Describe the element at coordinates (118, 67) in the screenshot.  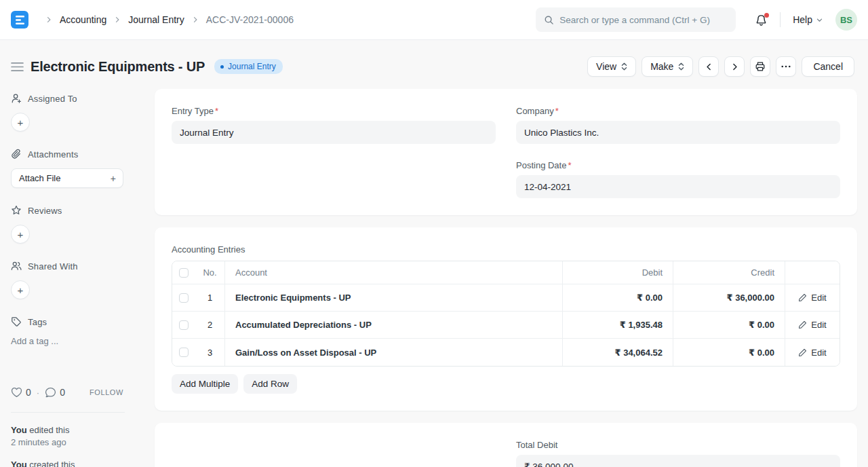
I see `page-title: Electronic Equipments - UP` at that location.